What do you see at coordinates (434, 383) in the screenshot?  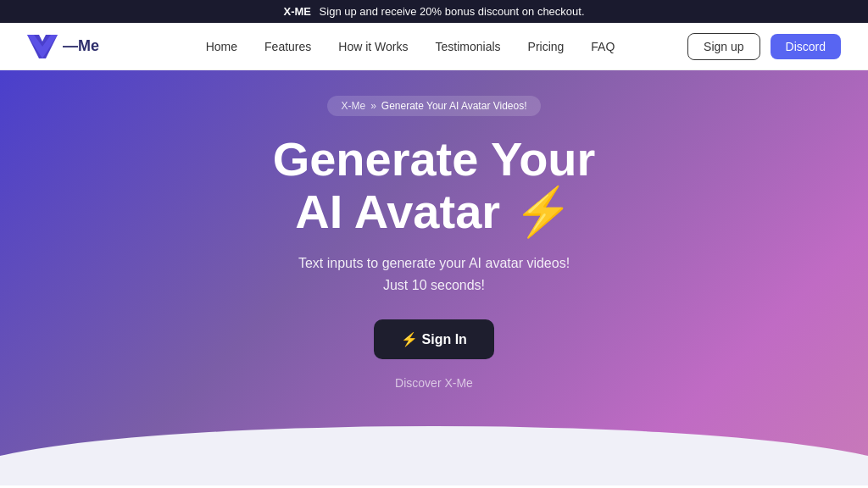 I see `discover-link: Discover X-Me` at bounding box center [434, 383].